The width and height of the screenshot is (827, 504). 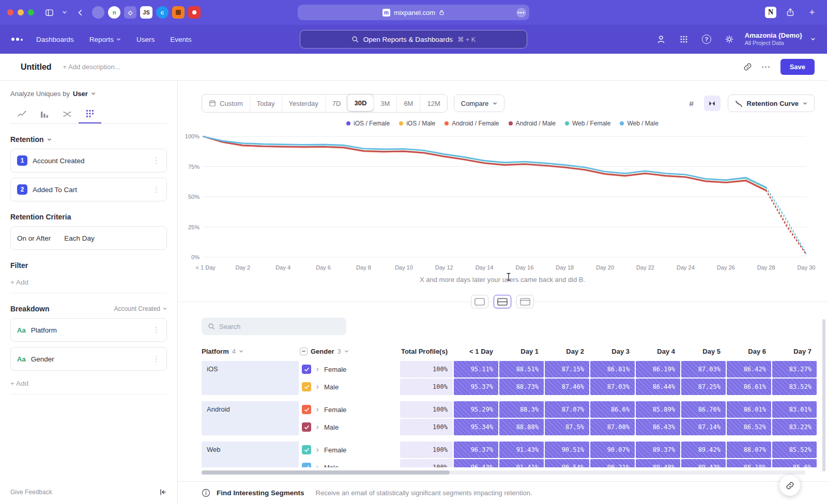 I want to click on retention-value-cell: 91.41%, so click(x=522, y=463).